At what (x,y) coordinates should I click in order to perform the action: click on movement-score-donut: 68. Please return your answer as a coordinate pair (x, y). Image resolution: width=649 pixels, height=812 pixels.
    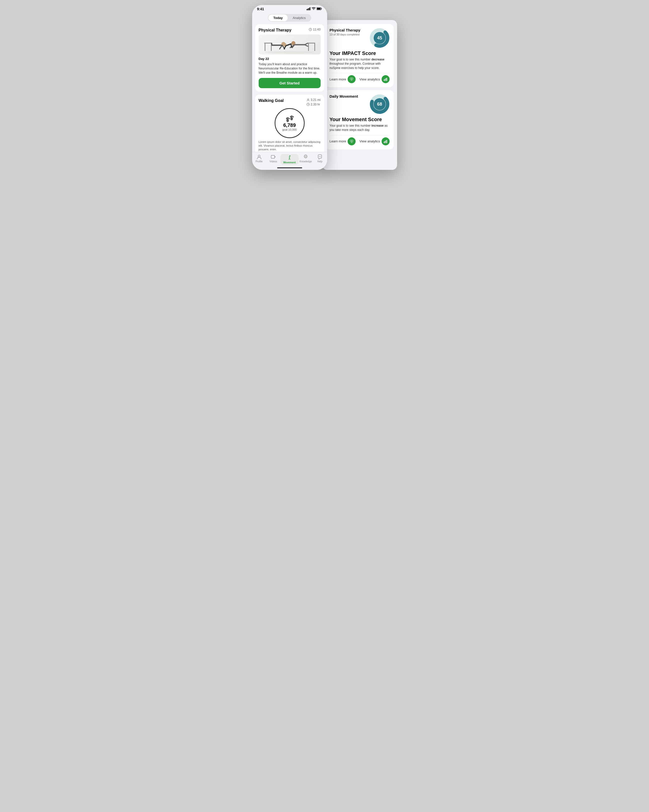
    Looking at the image, I should click on (380, 104).